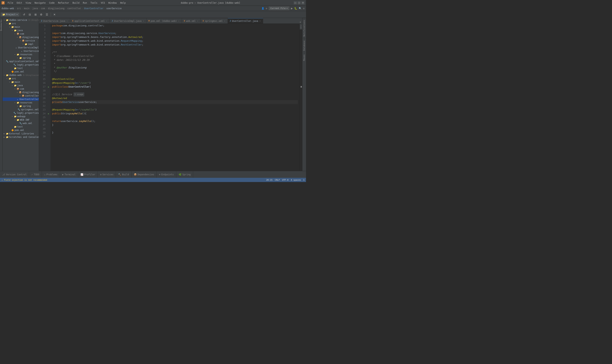  Describe the element at coordinates (175, 98) in the screenshot. I see `code-line: @Autowired` at that location.